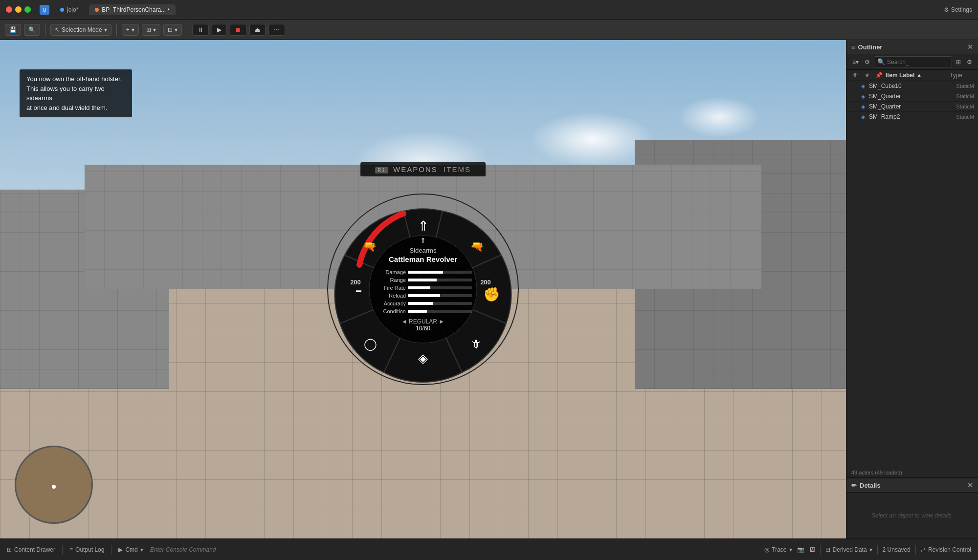 The image size is (978, 560). I want to click on svg-text: 200, so click(356, 282).